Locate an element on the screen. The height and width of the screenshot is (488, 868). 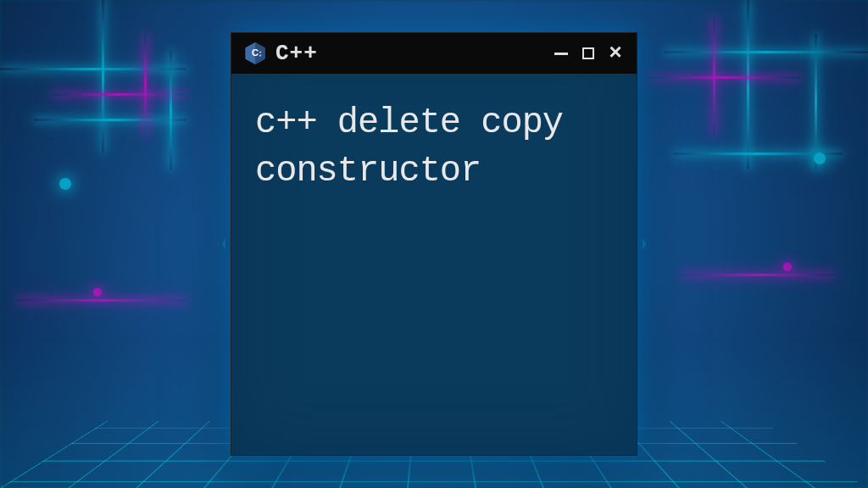
window-title: C++ is located at coordinates (297, 53).